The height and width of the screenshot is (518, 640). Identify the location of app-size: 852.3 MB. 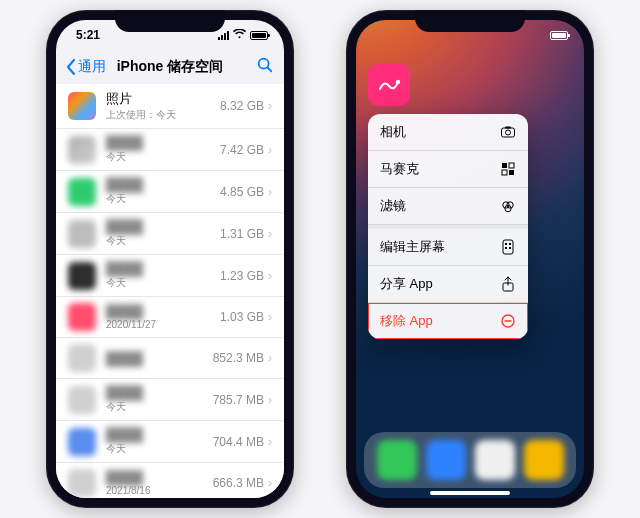
(238, 358).